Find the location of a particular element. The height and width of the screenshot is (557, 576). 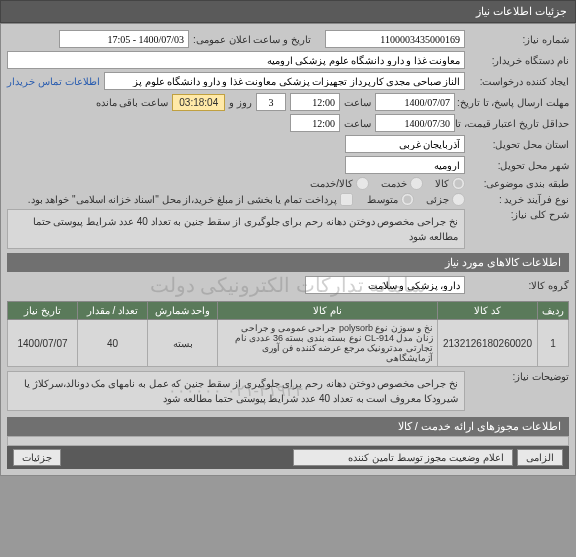

group-field is located at coordinates (385, 285).